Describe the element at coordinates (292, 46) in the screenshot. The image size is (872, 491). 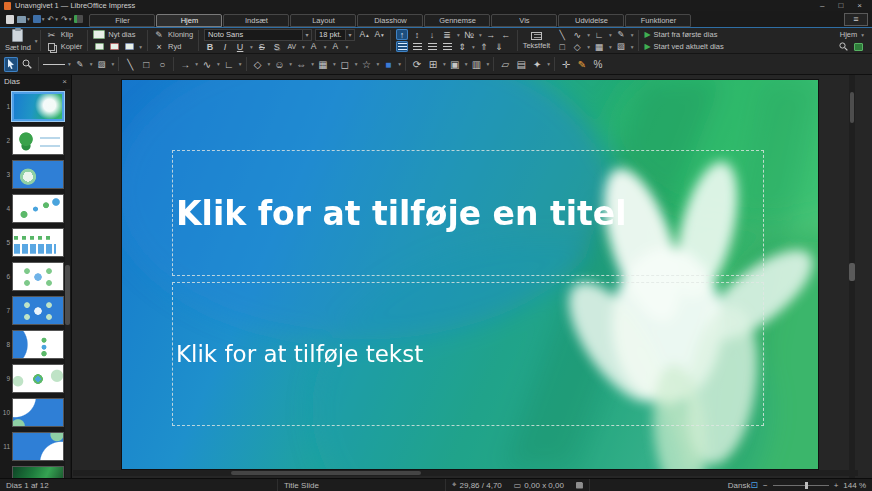
I see `character-spacing-button: AV` at that location.